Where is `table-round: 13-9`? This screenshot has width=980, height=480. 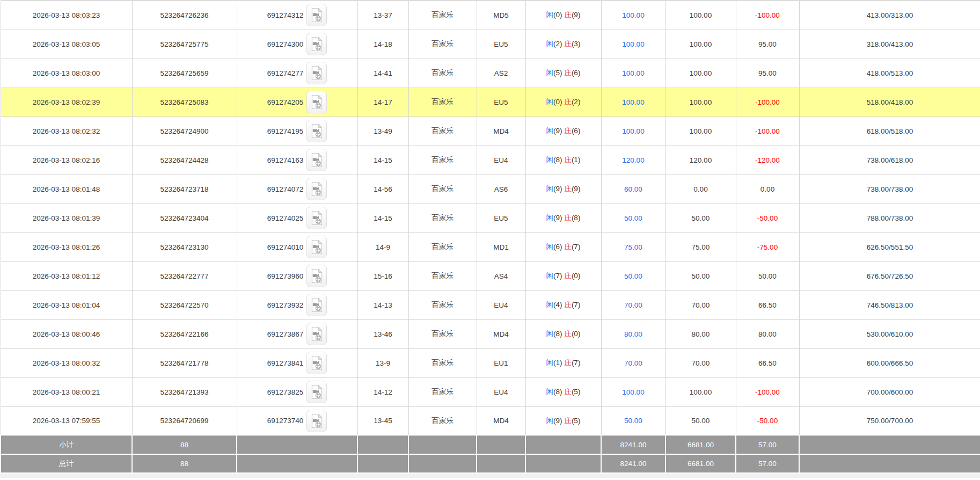 table-round: 13-9 is located at coordinates (383, 363).